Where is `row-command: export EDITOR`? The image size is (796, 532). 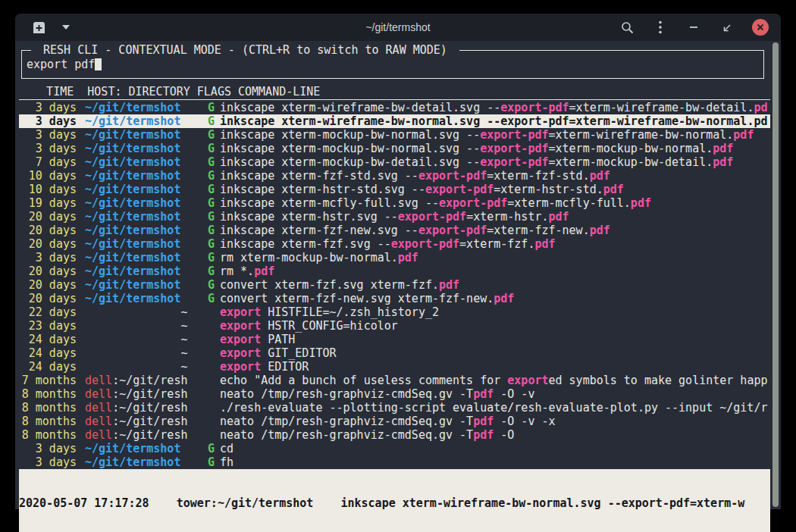
row-command: export EDITOR is located at coordinates (495, 367).